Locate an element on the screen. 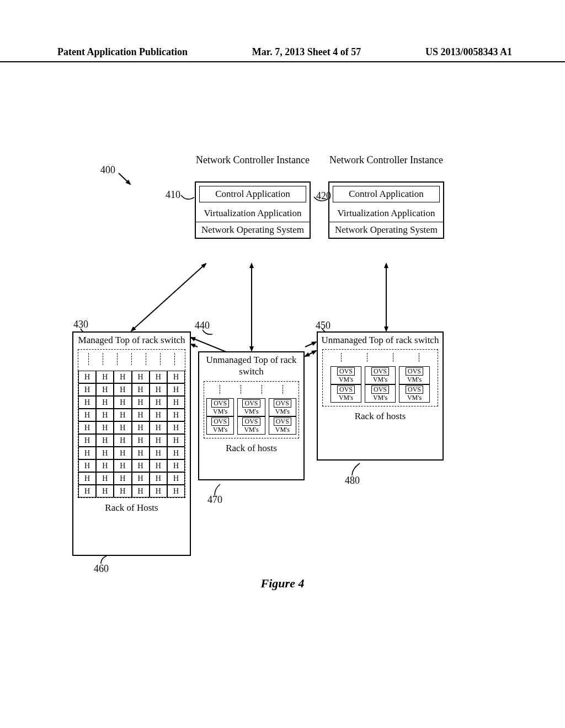  rack-450-title: Unmanaged Top of rack switch is located at coordinates (380, 341).